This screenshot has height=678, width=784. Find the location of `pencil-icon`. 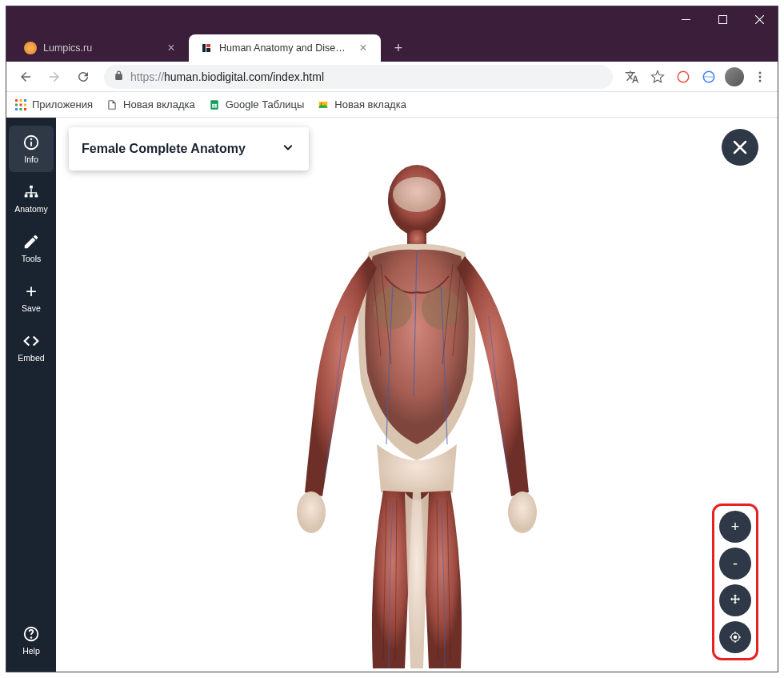

pencil-icon is located at coordinates (31, 242).